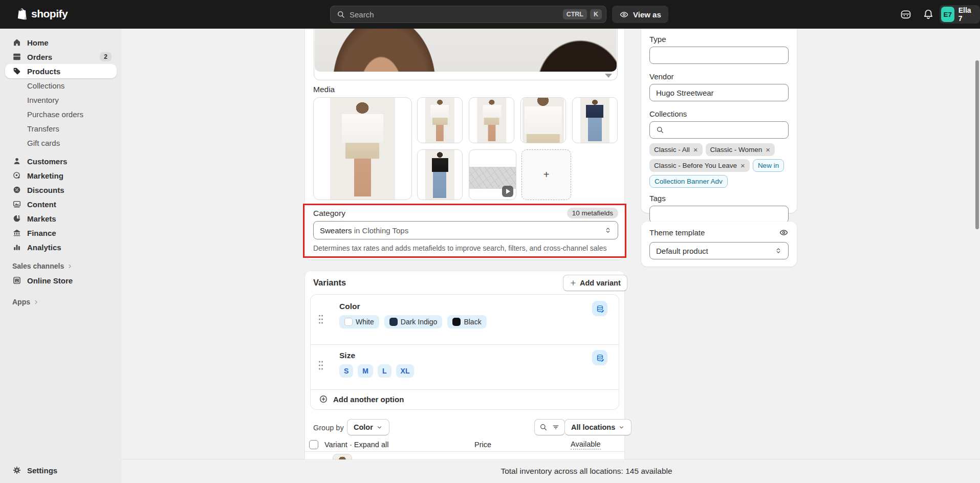  I want to click on color-chip-dark-indigo: Dark Indigo, so click(413, 322).